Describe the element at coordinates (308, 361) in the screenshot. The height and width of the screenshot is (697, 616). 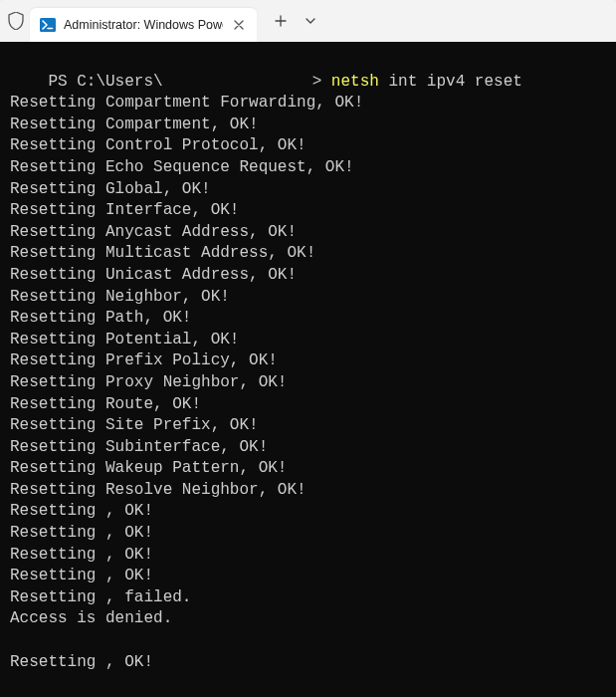
I see `output-line: Resetting Prefix Policy, OK!` at that location.